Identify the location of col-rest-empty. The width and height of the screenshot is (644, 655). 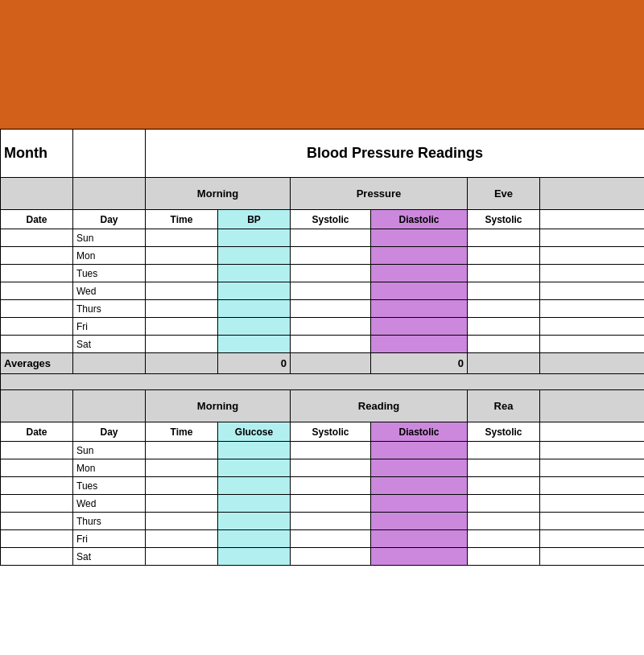
(592, 220).